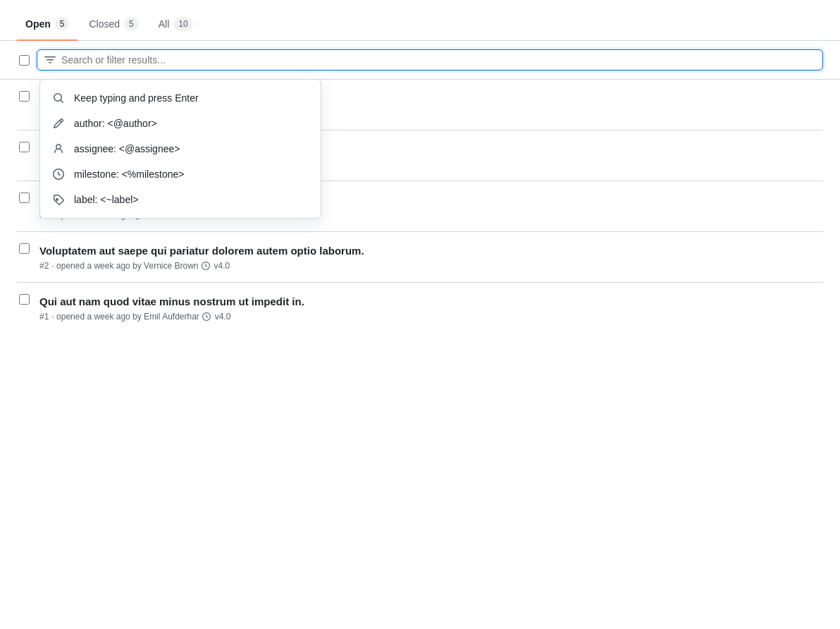  I want to click on pencil-icon, so click(58, 123).